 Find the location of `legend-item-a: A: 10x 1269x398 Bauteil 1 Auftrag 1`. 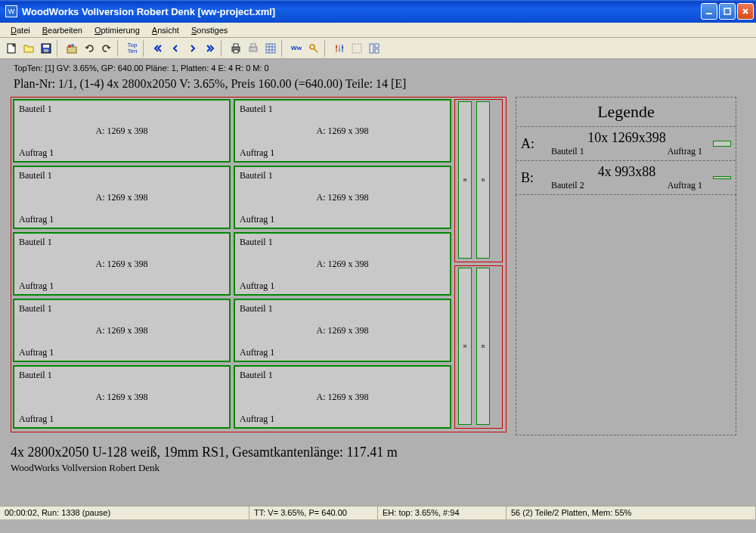

legend-item-a: A: 10x 1269x398 Bauteil 1 Auftrag 1 is located at coordinates (626, 144).